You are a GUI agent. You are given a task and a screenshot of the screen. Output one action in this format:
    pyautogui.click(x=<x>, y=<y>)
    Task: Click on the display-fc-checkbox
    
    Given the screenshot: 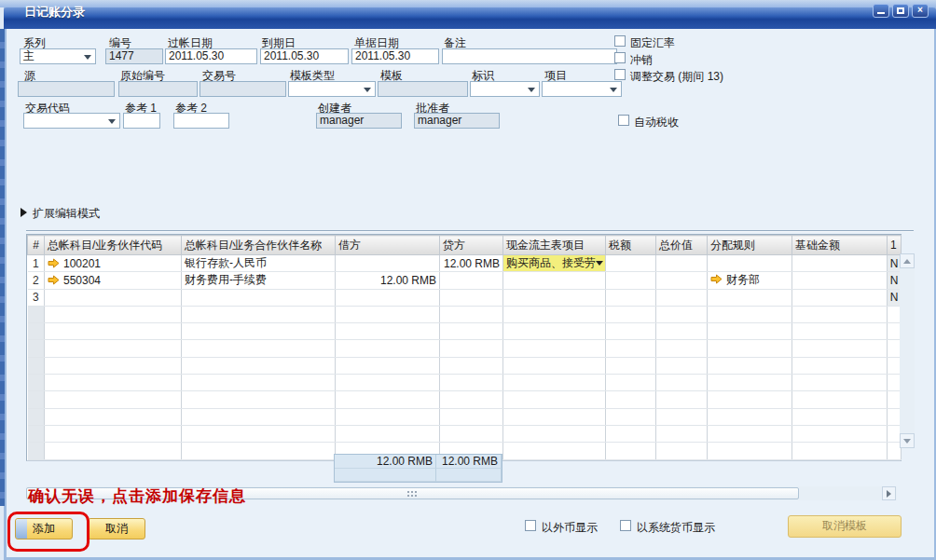 What is the action you would take?
    pyautogui.click(x=530, y=526)
    